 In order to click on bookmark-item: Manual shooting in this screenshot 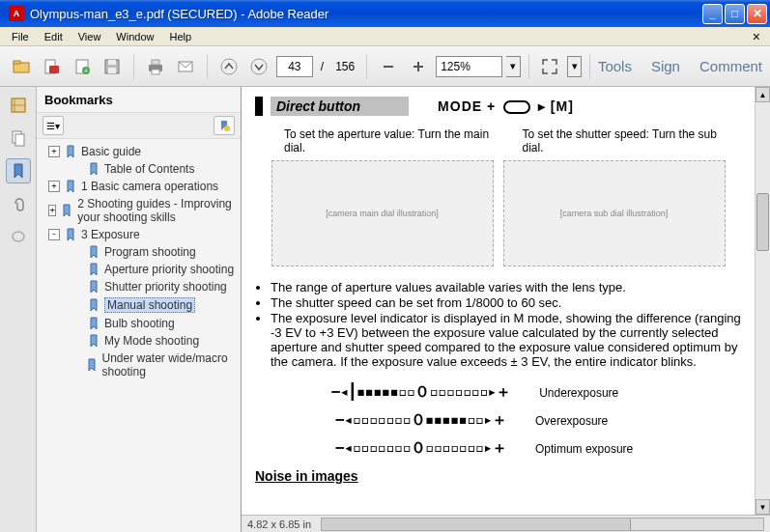, I will do `click(139, 305)`.